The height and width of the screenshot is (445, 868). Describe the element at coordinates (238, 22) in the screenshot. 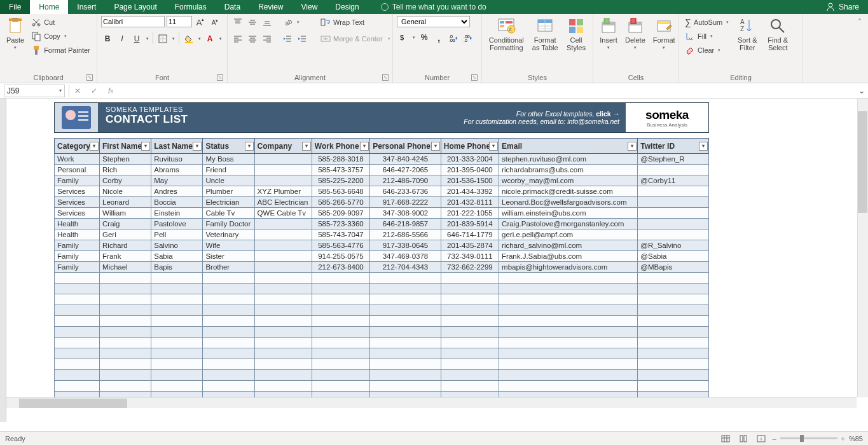

I see `align-top-button` at that location.